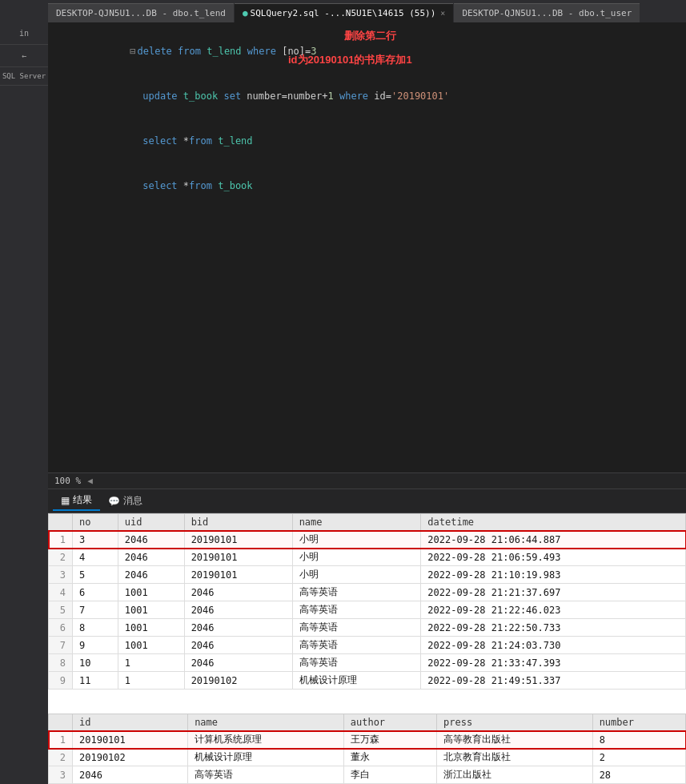 This screenshot has height=784, width=686. Describe the element at coordinates (367, 501) in the screenshot. I see `result-tabs: ▦ 结果 💬 消息` at that location.